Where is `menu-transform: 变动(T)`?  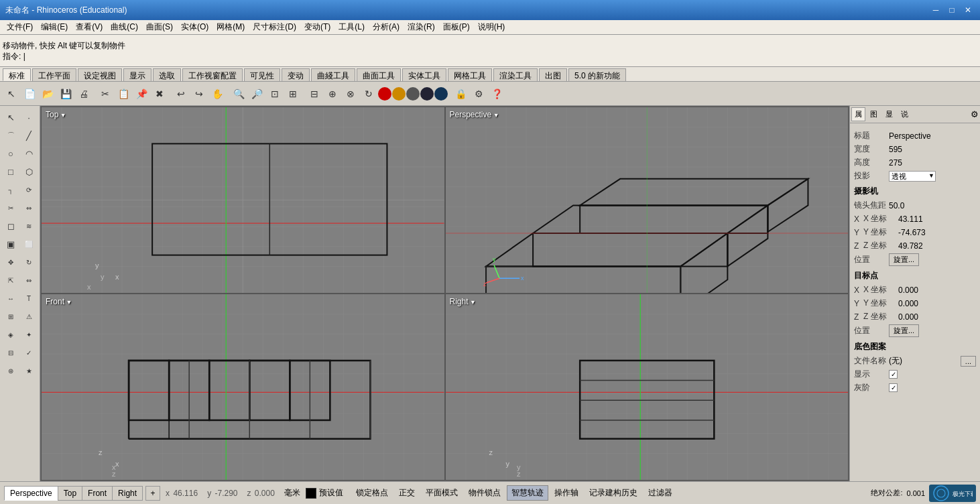 menu-transform: 变动(T) is located at coordinates (318, 27).